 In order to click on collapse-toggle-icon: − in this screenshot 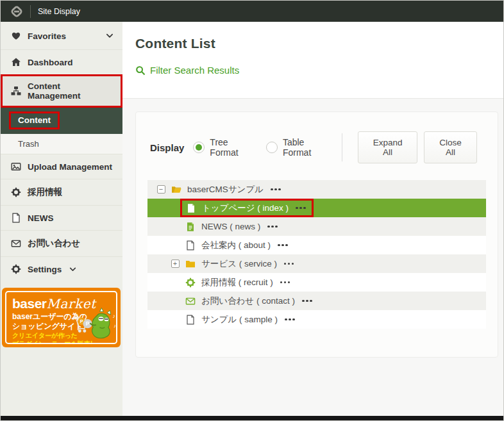, I will do `click(162, 190)`.